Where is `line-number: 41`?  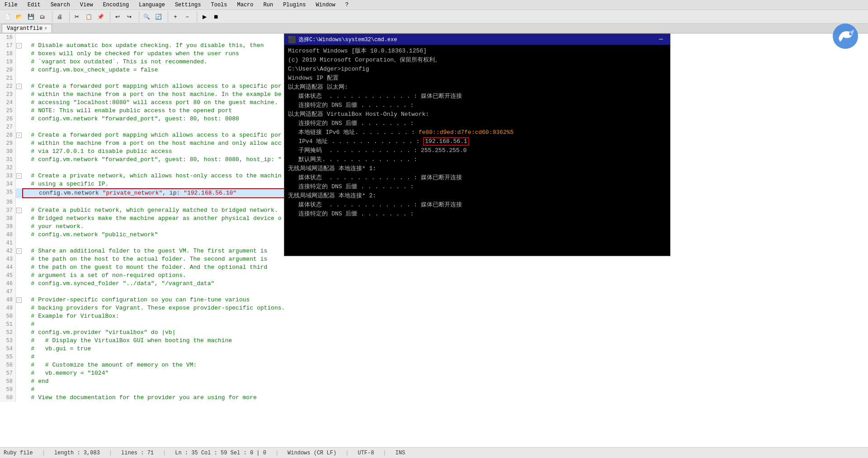
line-number: 41 is located at coordinates (8, 243).